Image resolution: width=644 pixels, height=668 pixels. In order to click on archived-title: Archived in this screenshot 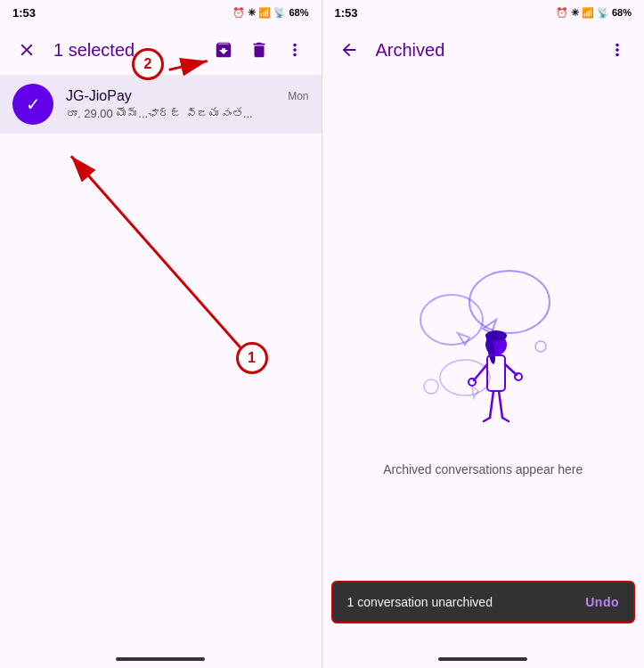, I will do `click(484, 50)`.